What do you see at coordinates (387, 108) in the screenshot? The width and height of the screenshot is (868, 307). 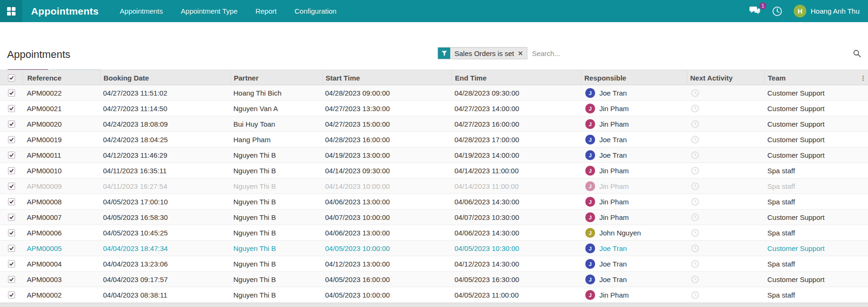 I see `cell-start-time: 04/27/2023 13:30:00` at bounding box center [387, 108].